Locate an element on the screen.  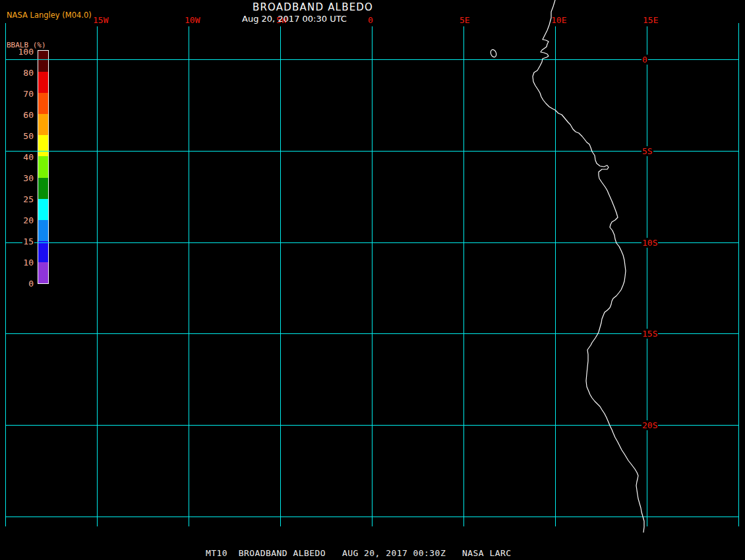
longitude-tick-label: 10W is located at coordinates (193, 20).